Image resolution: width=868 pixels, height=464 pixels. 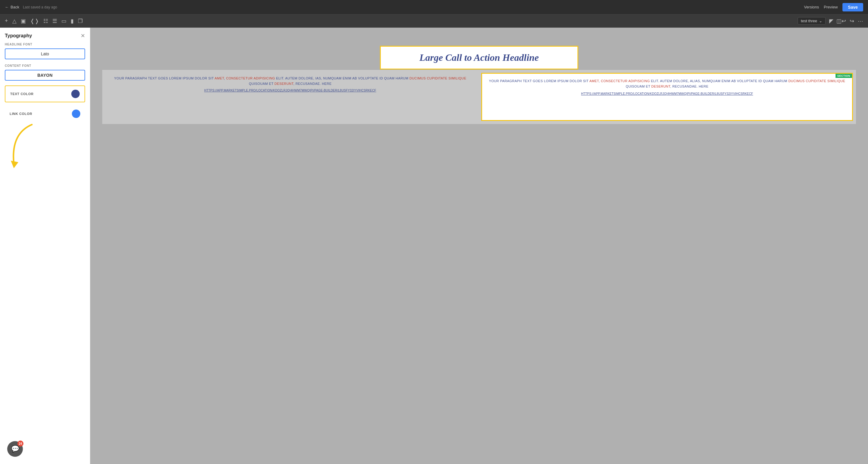 What do you see at coordinates (844, 76) in the screenshot?
I see `section-badge: SECTION` at bounding box center [844, 76].